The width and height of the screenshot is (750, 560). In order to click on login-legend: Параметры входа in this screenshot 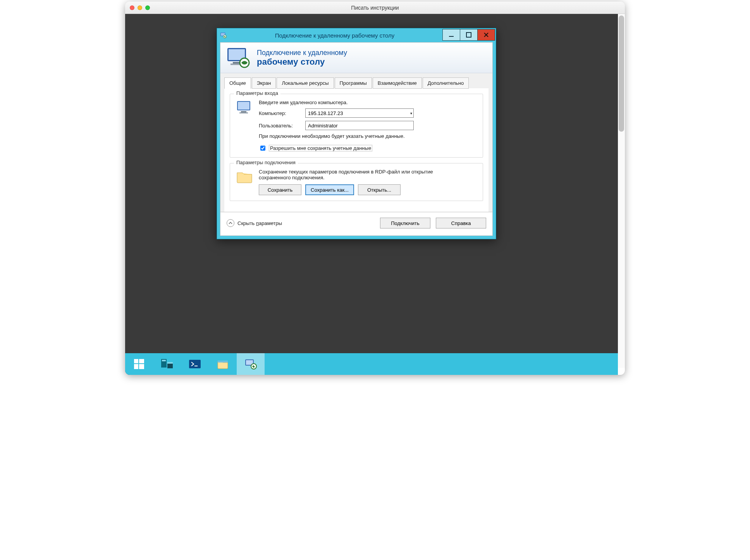, I will do `click(257, 93)`.